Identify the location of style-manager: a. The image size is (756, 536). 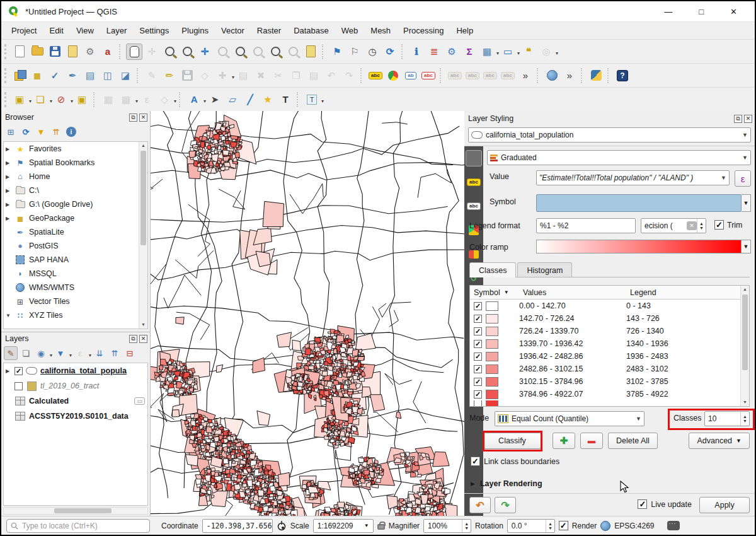
(108, 52).